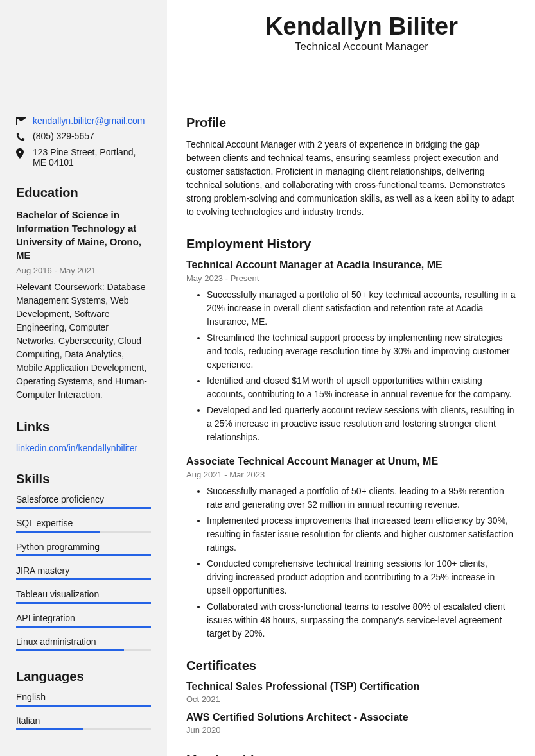 The width and height of the screenshot is (535, 756). Describe the element at coordinates (92, 157) in the screenshot. I see `address-text: 123 Pine Street, Portland, ME 04101` at that location.